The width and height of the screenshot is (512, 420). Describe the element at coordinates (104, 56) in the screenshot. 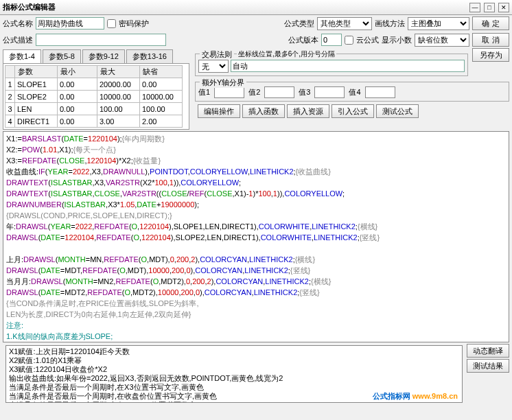

I see `tab-params-9-12: 参数9-12` at that location.